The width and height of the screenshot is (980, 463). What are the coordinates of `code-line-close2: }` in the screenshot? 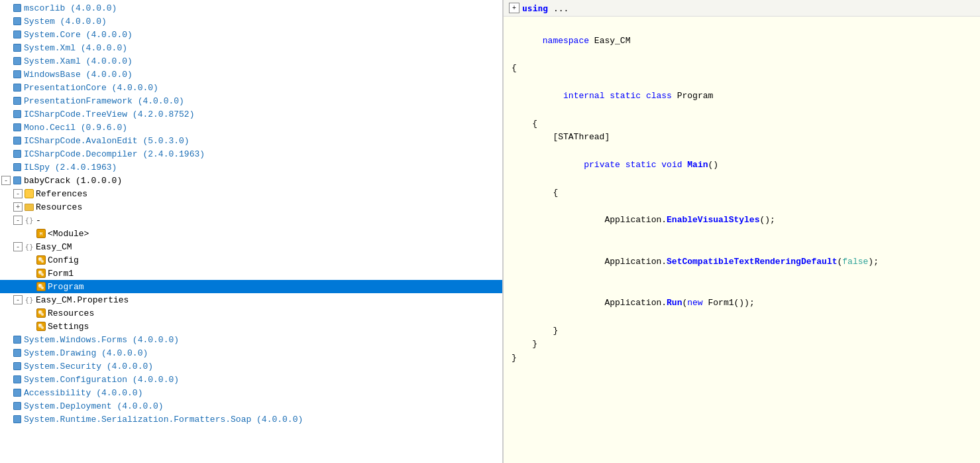 It's located at (742, 345).